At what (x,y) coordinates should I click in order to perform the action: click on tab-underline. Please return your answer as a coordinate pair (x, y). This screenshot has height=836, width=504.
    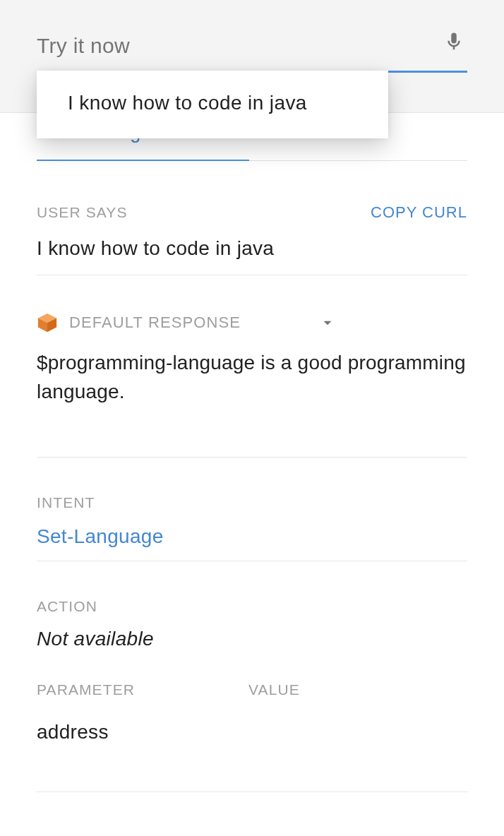
    Looking at the image, I should click on (143, 160).